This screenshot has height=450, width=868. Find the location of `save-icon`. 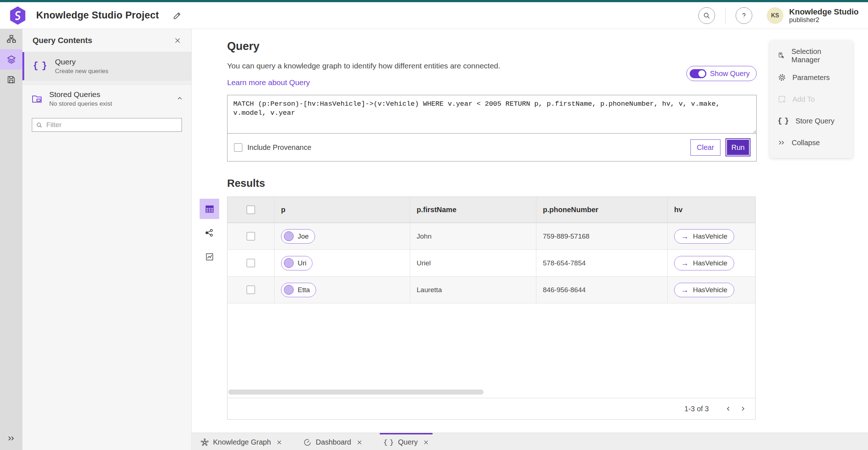

save-icon is located at coordinates (11, 80).